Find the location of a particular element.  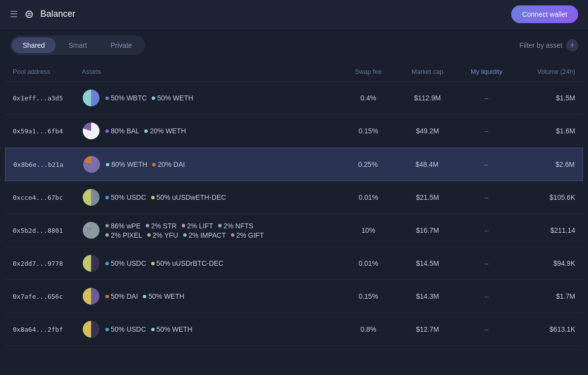

assets-cell: 50% DAI50% WETH is located at coordinates (210, 296).